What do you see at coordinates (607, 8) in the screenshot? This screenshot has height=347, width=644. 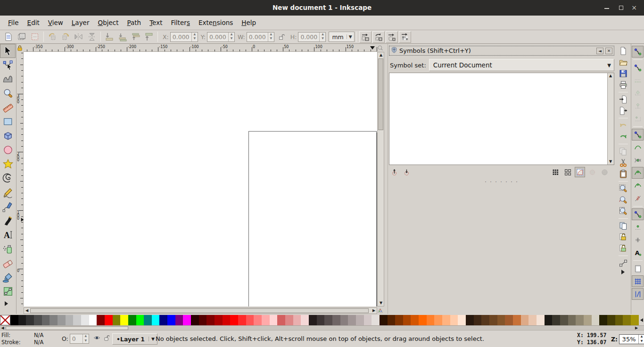 I see `minimize-button` at bounding box center [607, 8].